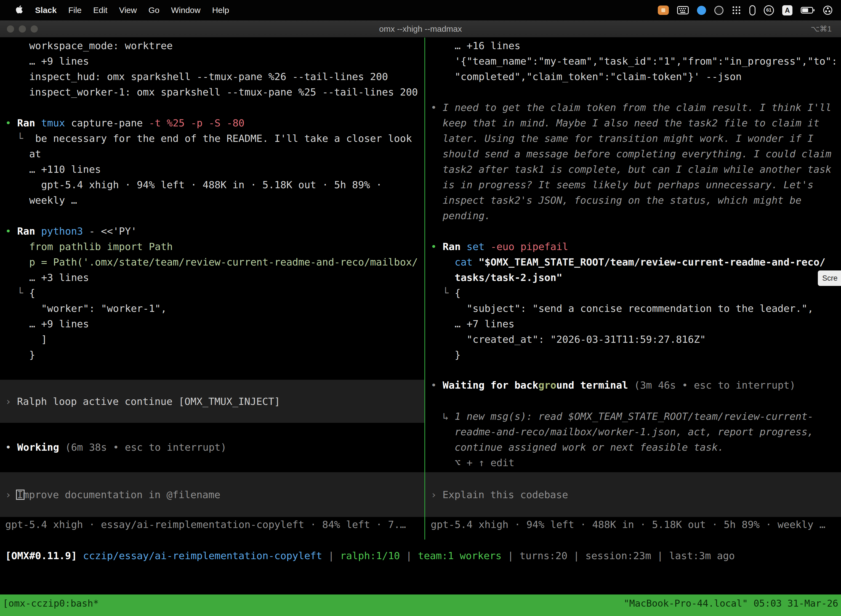 This screenshot has width=841, height=616. What do you see at coordinates (215, 77) in the screenshot?
I see `terminal-line: inspect_hud: omx sparkshell --tmux-pane …` at bounding box center [215, 77].